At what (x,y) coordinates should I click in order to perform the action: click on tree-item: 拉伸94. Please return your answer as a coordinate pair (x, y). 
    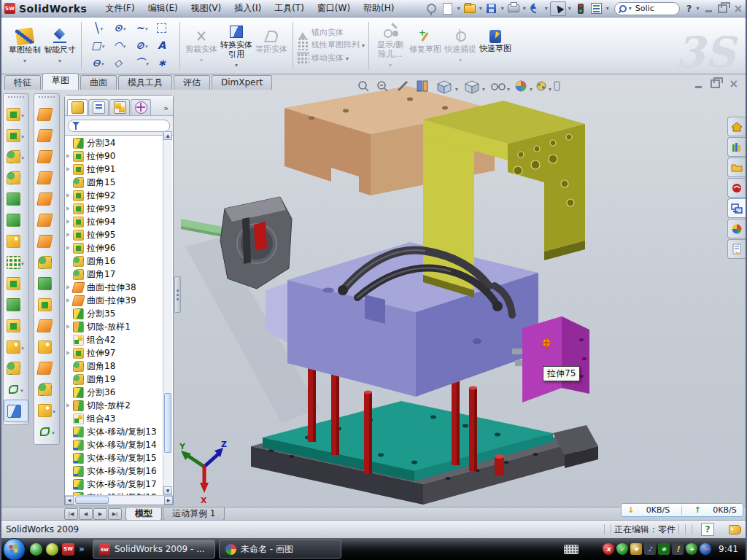
    Looking at the image, I should click on (120, 222).